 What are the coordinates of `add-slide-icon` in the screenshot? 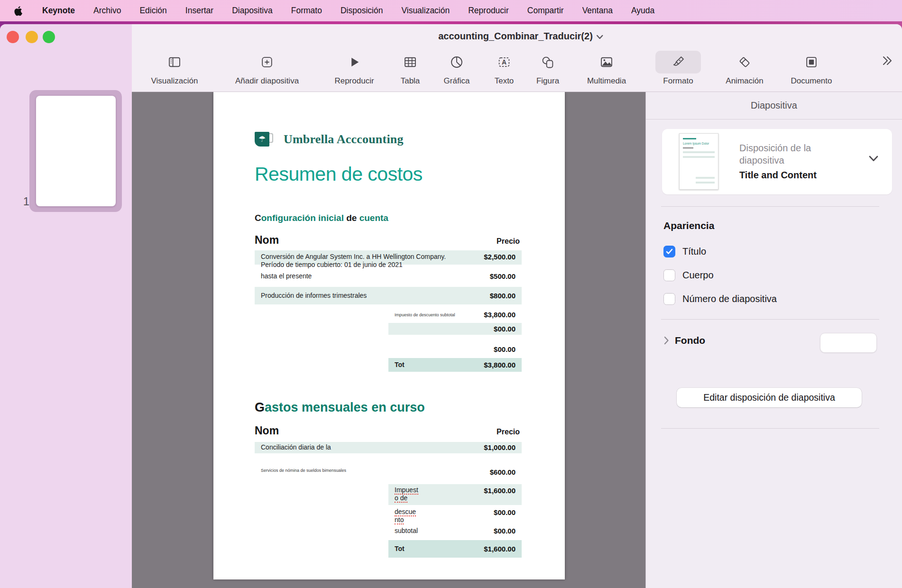 It's located at (267, 62).